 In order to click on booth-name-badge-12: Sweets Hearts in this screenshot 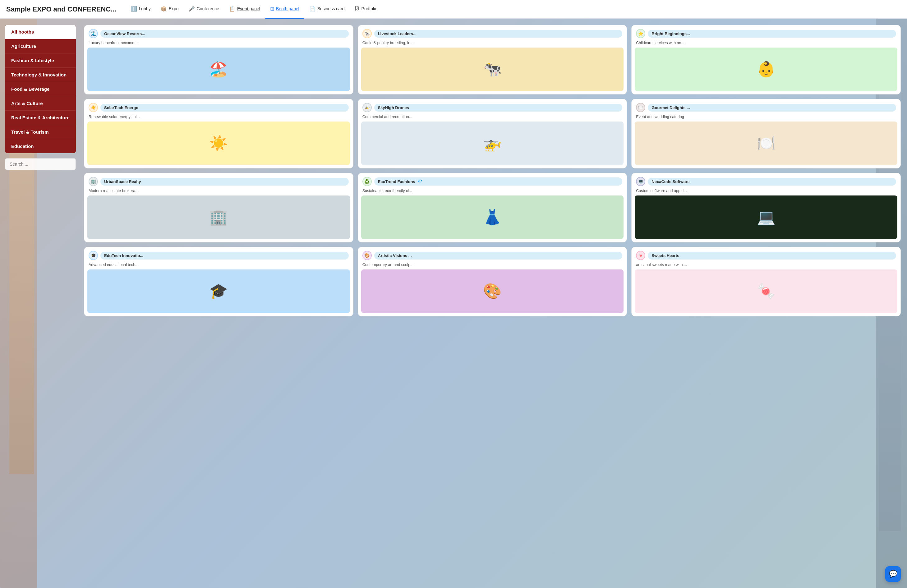, I will do `click(772, 256)`.